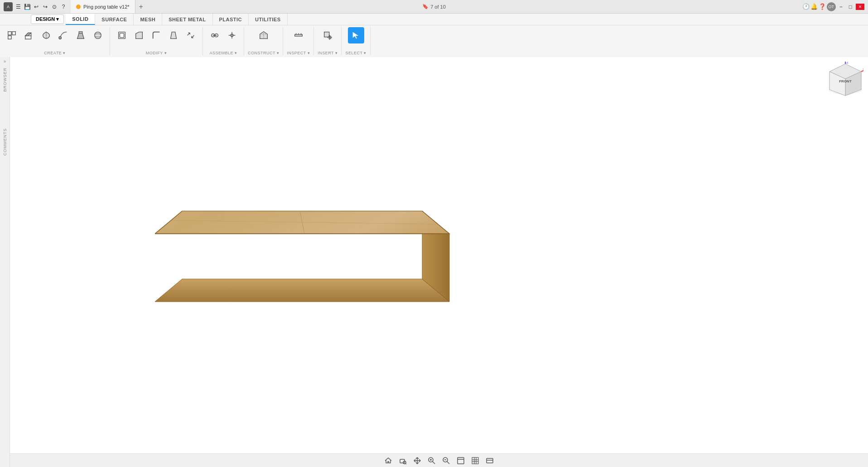 Image resolution: width=868 pixels, height=467 pixels. What do you see at coordinates (328, 35) in the screenshot?
I see `insert-btn` at bounding box center [328, 35].